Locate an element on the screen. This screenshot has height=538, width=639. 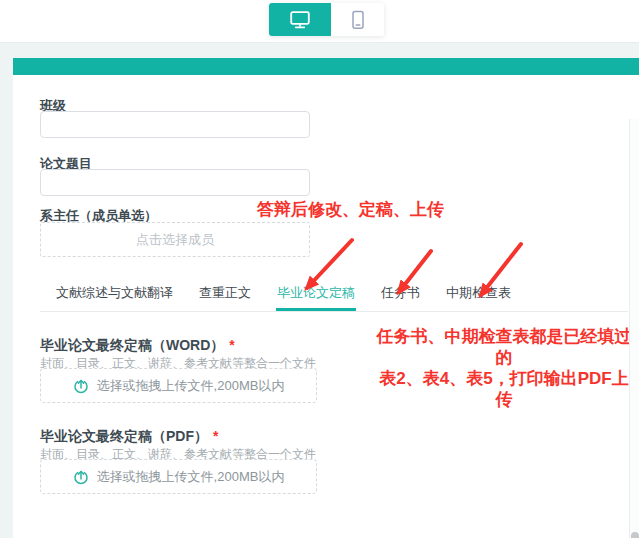
tab-literature-review: 文献综述与文献翻译 is located at coordinates (114, 298).